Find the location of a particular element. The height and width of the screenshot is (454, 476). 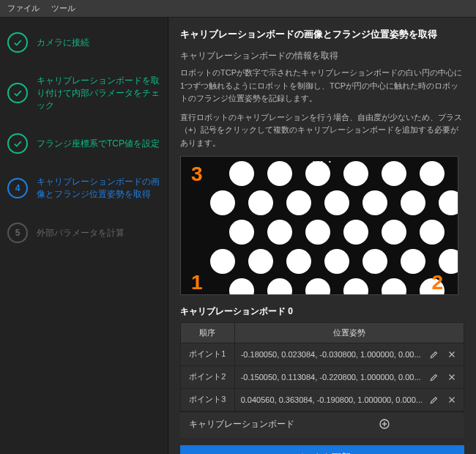

step-connect-camera: カメラに接続 is located at coordinates (83, 42).